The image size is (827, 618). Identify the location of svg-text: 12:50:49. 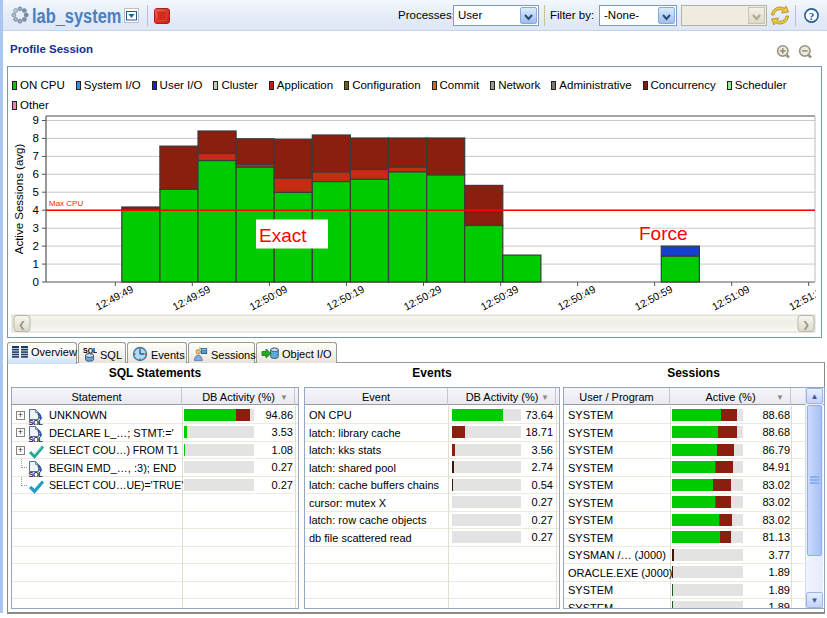
(577, 298).